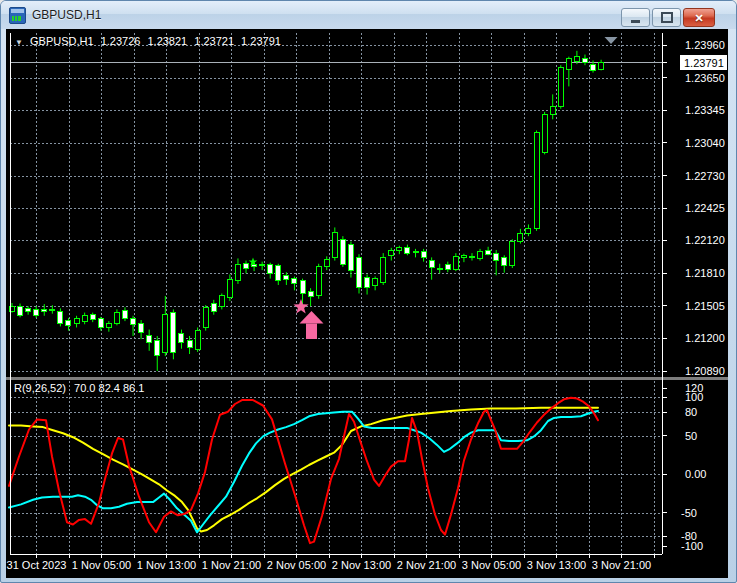 This screenshot has height=583, width=737. I want to click on indicator-axis-label: -100, so click(692, 546).